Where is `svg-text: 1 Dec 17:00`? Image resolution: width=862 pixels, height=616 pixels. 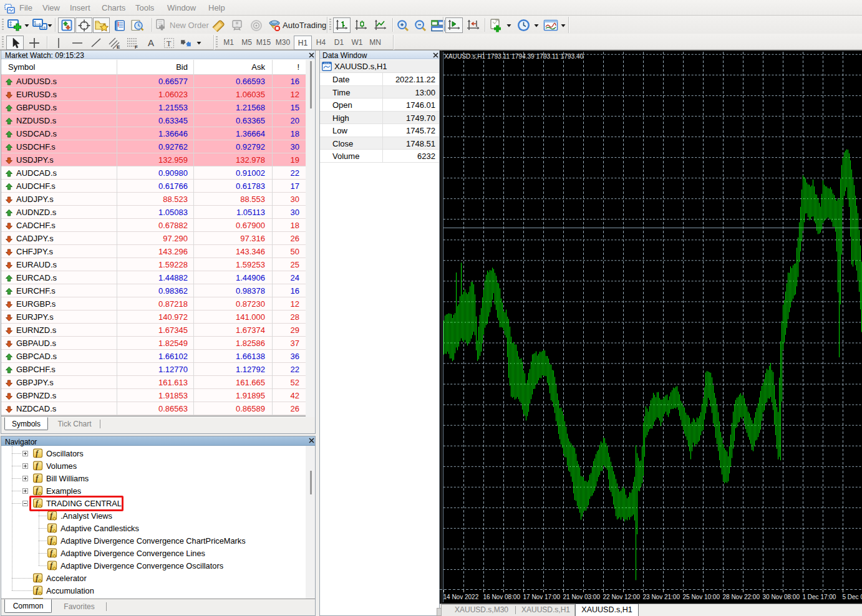 svg-text: 1 Dec 17:00 is located at coordinates (820, 597).